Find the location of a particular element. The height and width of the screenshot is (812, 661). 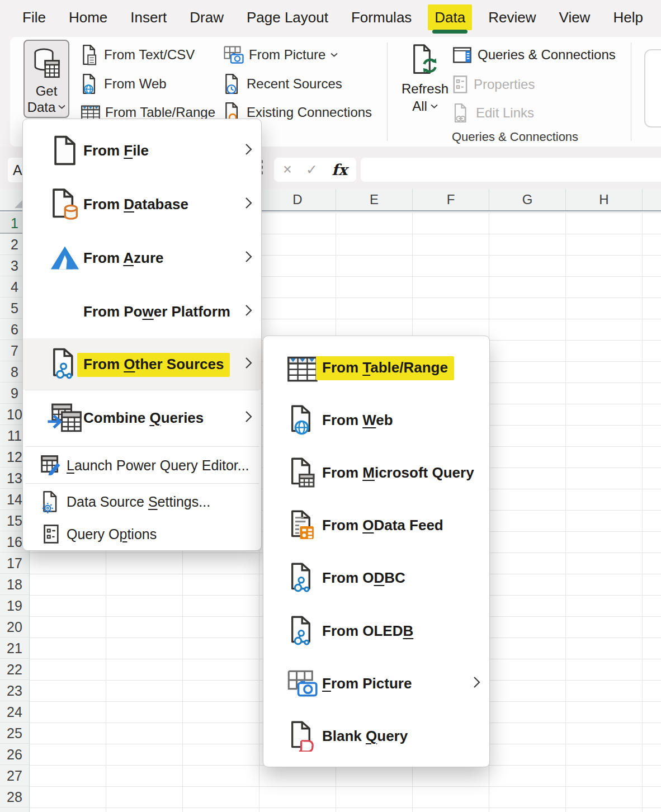

ribbon-gallery-partial is located at coordinates (653, 88).